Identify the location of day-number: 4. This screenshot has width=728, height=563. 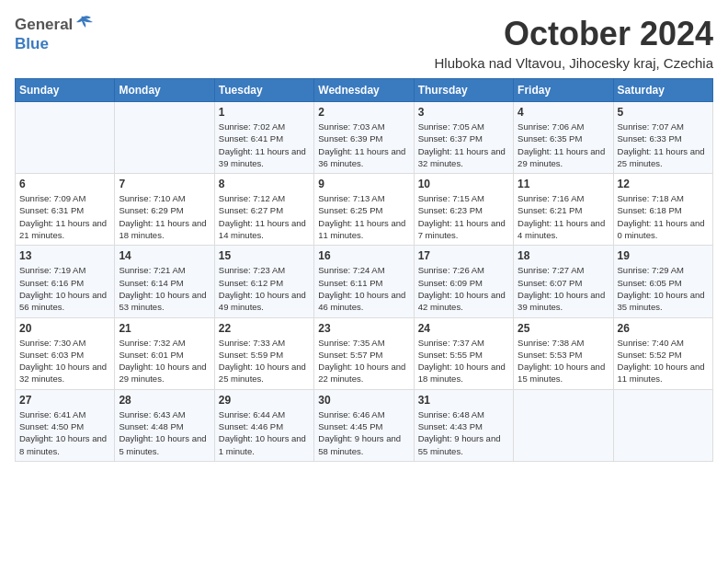
(563, 112).